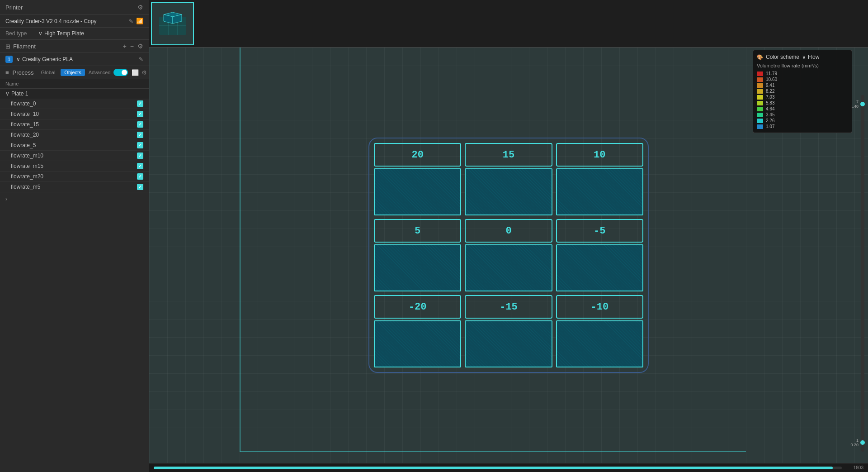 Image resolution: width=868 pixels, height=472 pixels. What do you see at coordinates (72, 72) in the screenshot?
I see `tab-objects: Objects` at bounding box center [72, 72].